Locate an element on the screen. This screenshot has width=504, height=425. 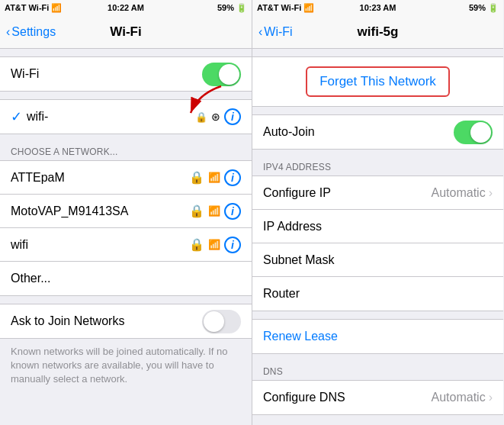
auto-join-toggle is located at coordinates (473, 133).